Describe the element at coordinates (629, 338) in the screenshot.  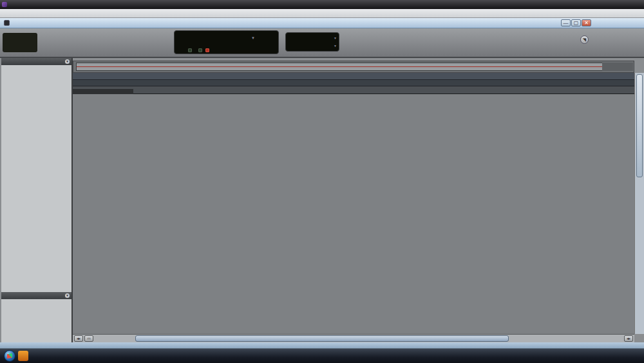
I see `scroll-right-button: ◂▸` at that location.